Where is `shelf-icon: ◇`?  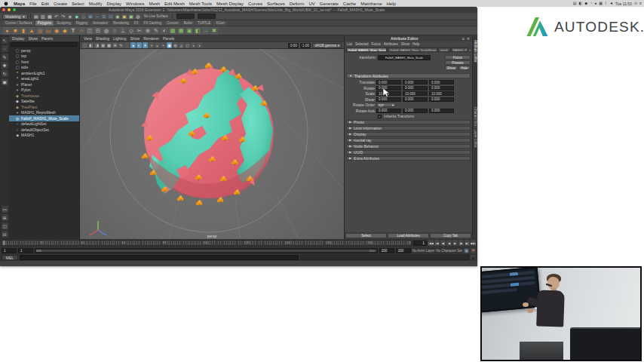
shelf-icon: ◇ is located at coordinates (131, 31).